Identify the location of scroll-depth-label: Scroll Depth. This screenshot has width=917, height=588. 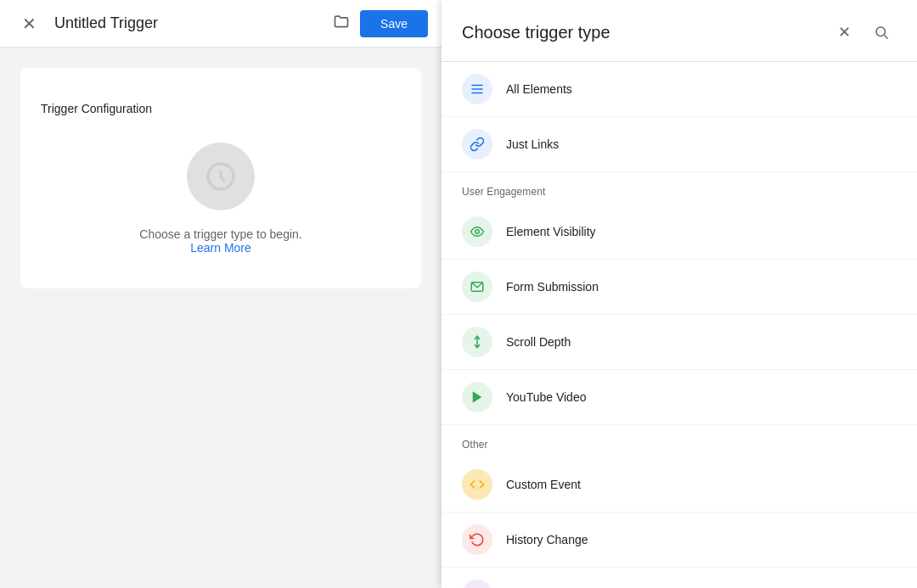
(701, 342).